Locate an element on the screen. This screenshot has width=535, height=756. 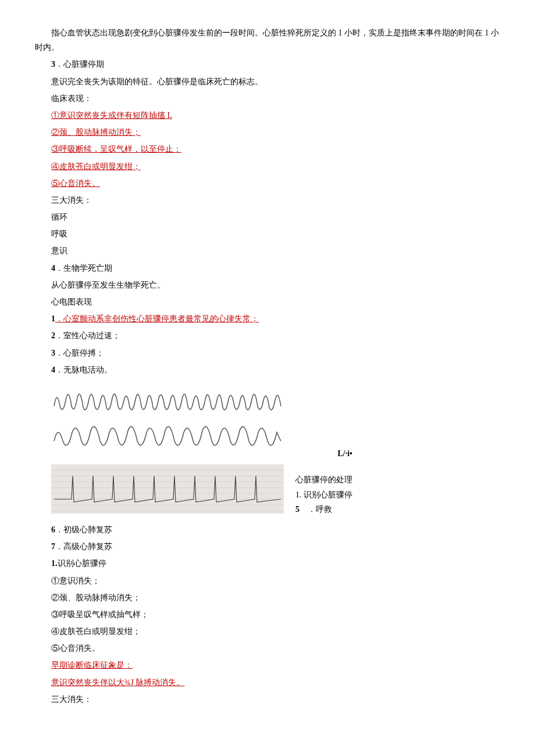
red-item-6-text: 早期诊断临床征象是： is located at coordinates (92, 665).